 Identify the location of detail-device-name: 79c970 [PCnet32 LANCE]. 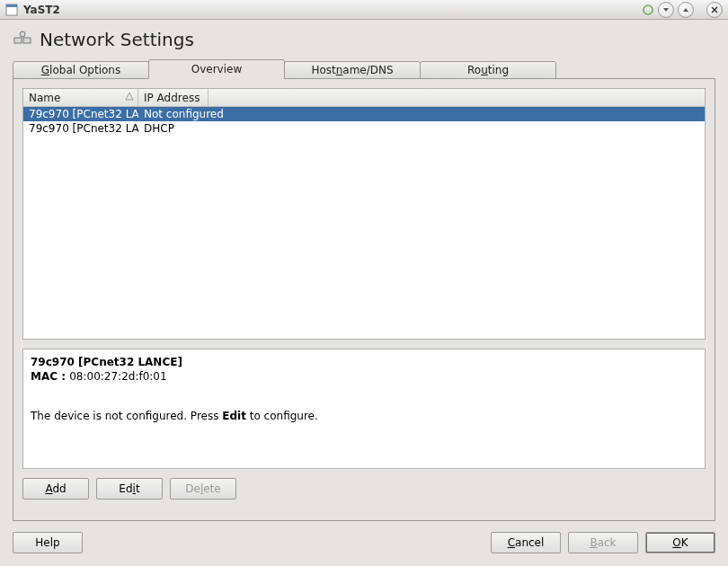
(364, 362).